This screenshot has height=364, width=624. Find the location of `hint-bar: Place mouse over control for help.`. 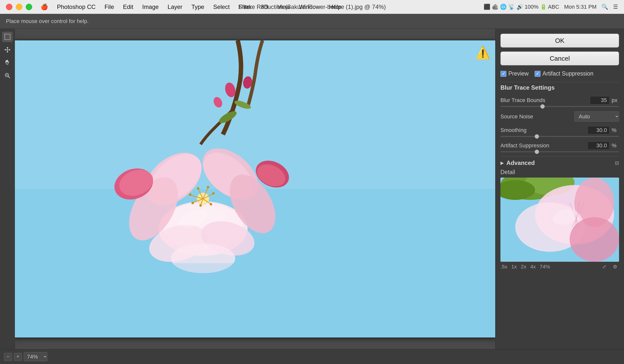

hint-bar: Place mouse over control for help. is located at coordinates (312, 21).